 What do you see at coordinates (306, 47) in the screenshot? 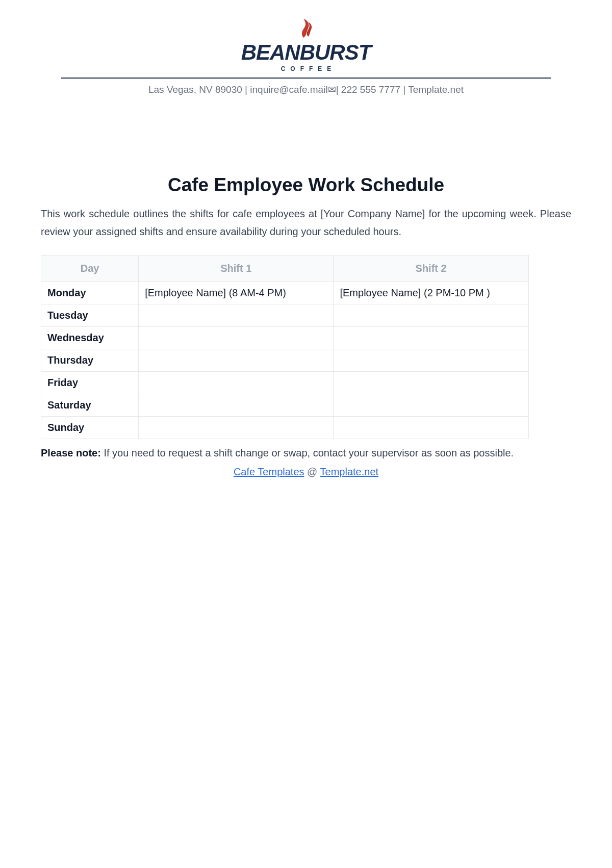
I see `header-band: BEANBURST COFFEE` at bounding box center [306, 47].